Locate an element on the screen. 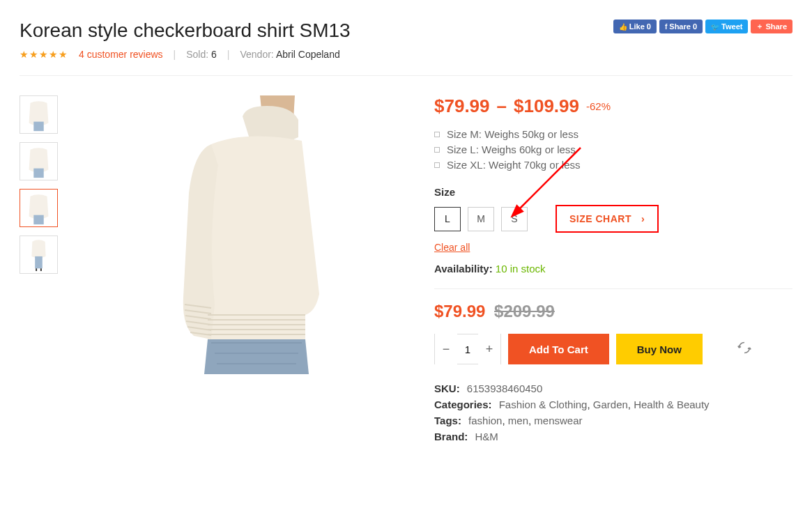 The width and height of the screenshot is (812, 517). category-link: Garden is located at coordinates (611, 404).